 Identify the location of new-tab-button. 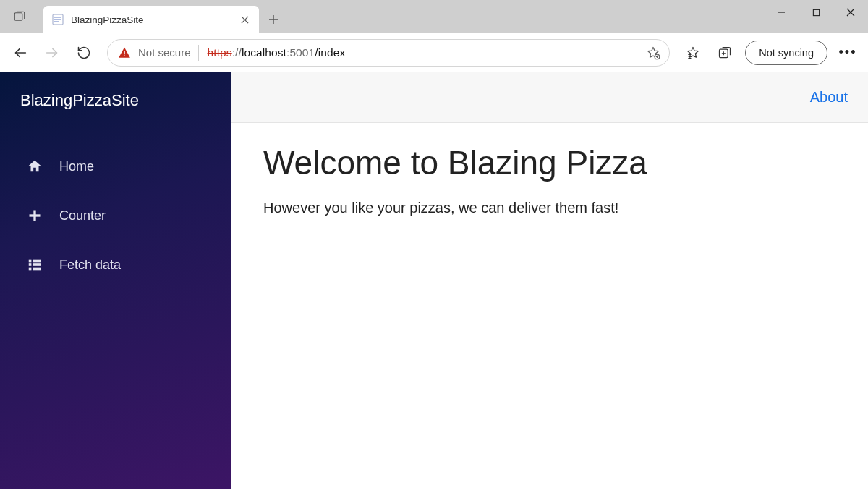
(273, 20).